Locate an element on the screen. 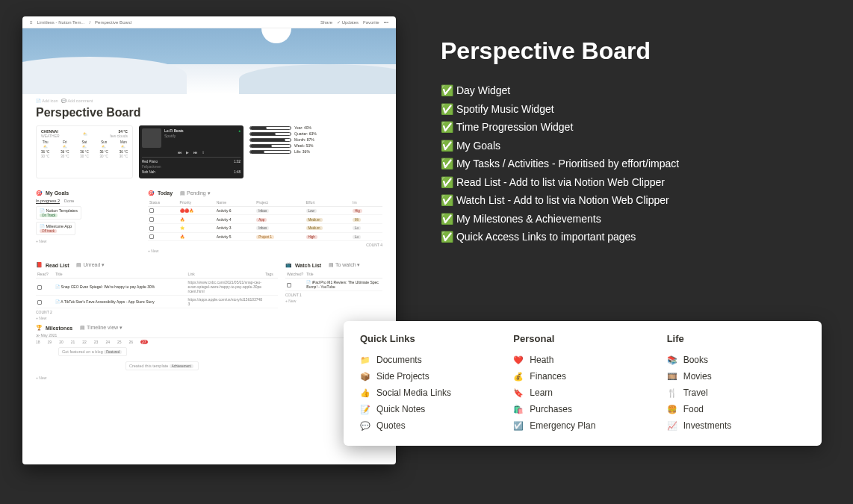 The height and width of the screenshot is (504, 853). page-actions: 📄 Add icon 💬 Add comment is located at coordinates (209, 101).